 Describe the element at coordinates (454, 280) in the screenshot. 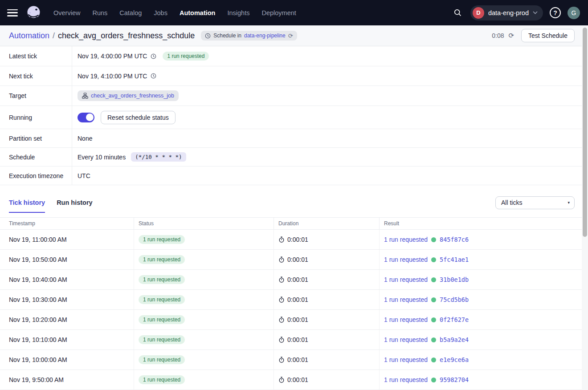

I see `run-id-link: 31b0e1db` at that location.